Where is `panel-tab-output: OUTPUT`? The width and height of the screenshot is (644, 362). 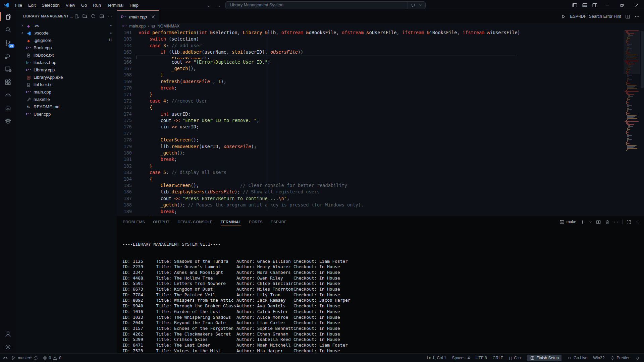 panel-tab-output: OUTPUT is located at coordinates (161, 222).